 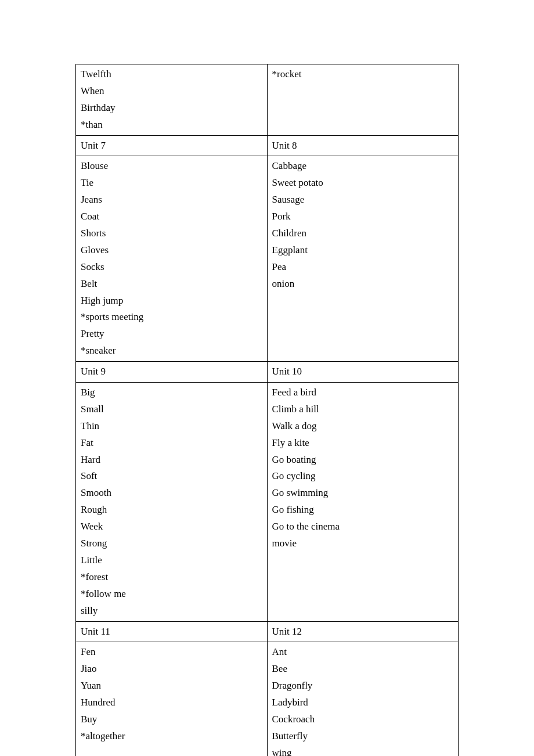 What do you see at coordinates (172, 694) in the screenshot?
I see `cell-text: Fen Jiao Yuan Hundred Buy *altogether` at bounding box center [172, 694].